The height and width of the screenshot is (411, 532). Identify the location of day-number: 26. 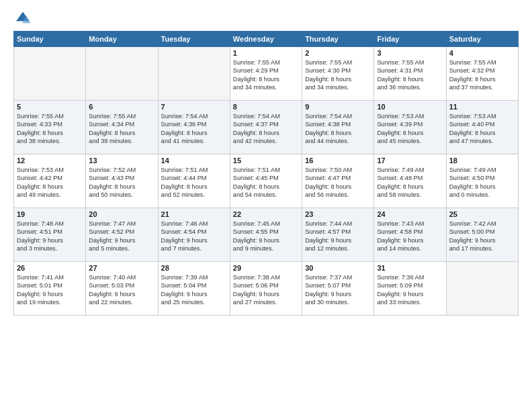
(50, 268).